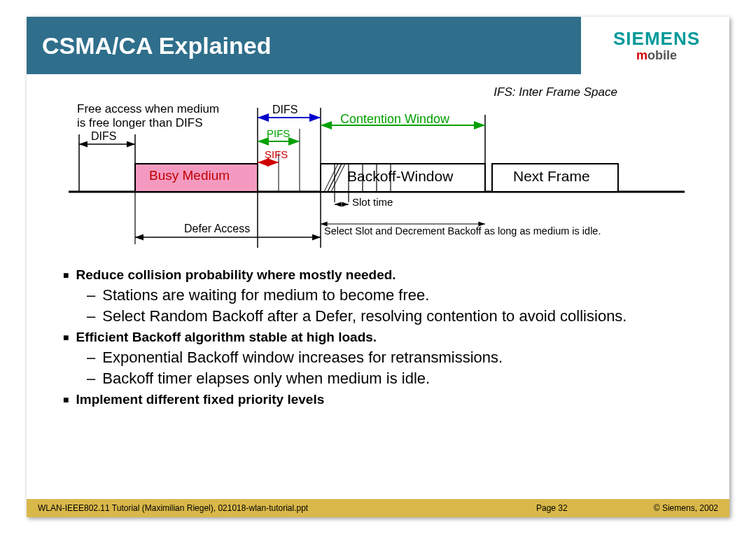  Describe the element at coordinates (400, 176) in the screenshot. I see `backoff-label: Backoff-Window` at that location.